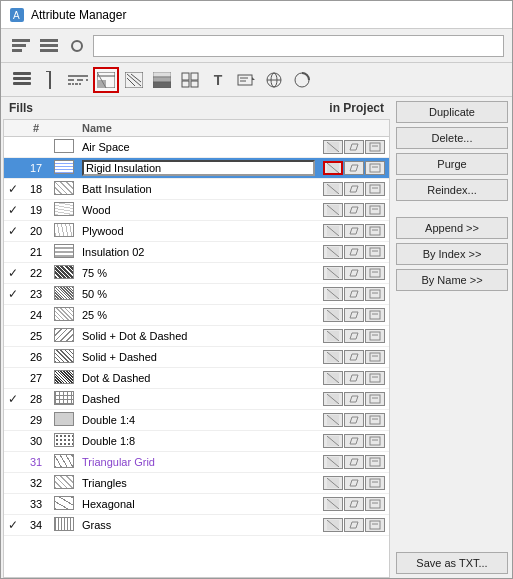  What do you see at coordinates (196, 462) in the screenshot?
I see `table-row: 31Triangular Grid` at bounding box center [196, 462].